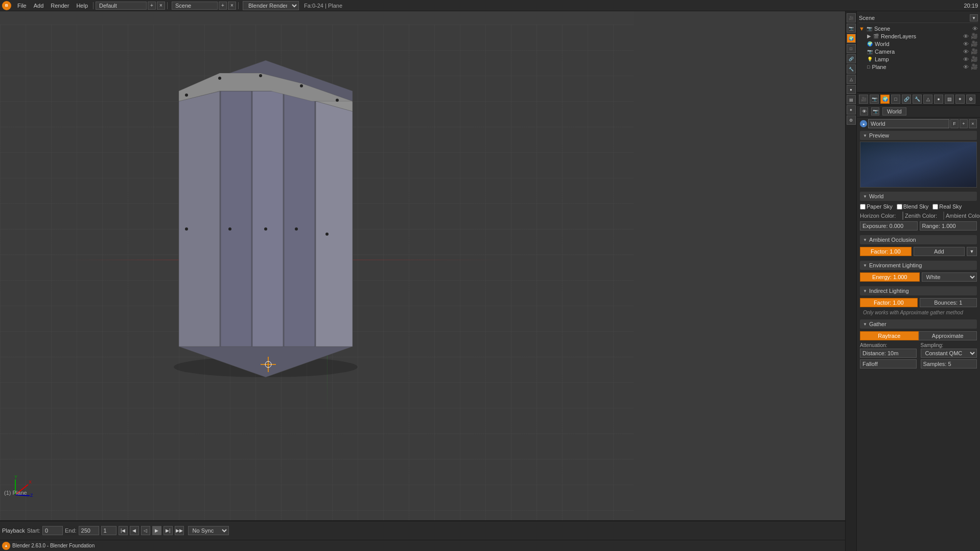 This screenshot has width=980, height=551. What do you see at coordinates (899, 206) in the screenshot?
I see `blend-sky-cb` at bounding box center [899, 206].